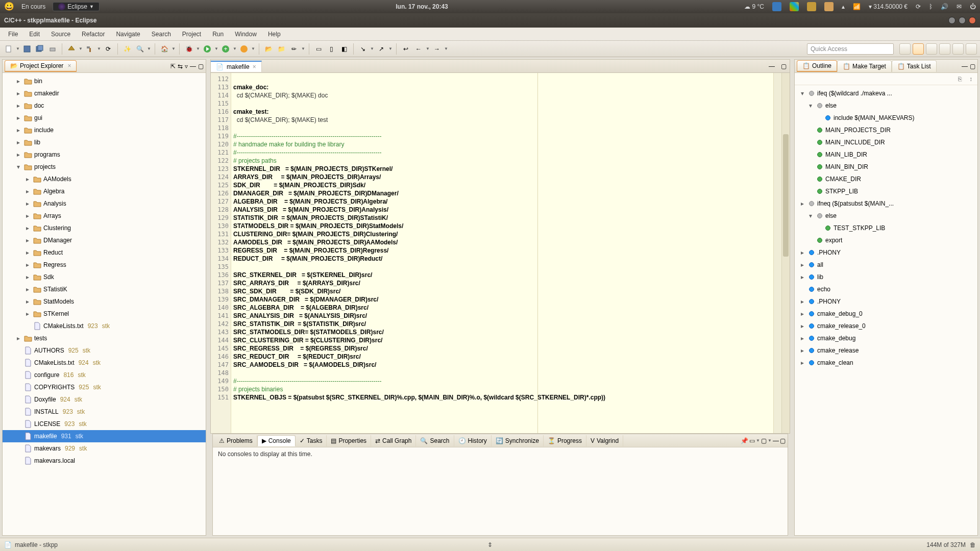 The image size is (980, 551). Describe the element at coordinates (972, 20) in the screenshot. I see `close-button` at that location.